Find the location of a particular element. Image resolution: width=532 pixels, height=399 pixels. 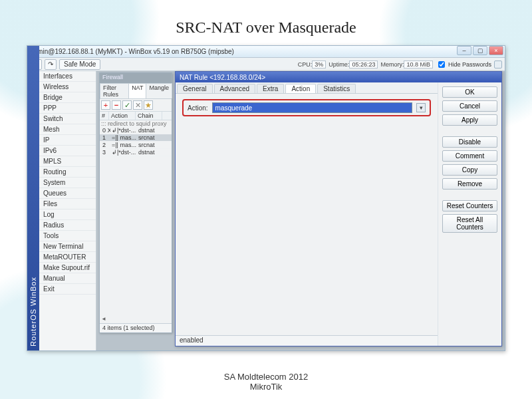

firewall-tab-filter-rules: Filter Rules is located at coordinates (114, 90).